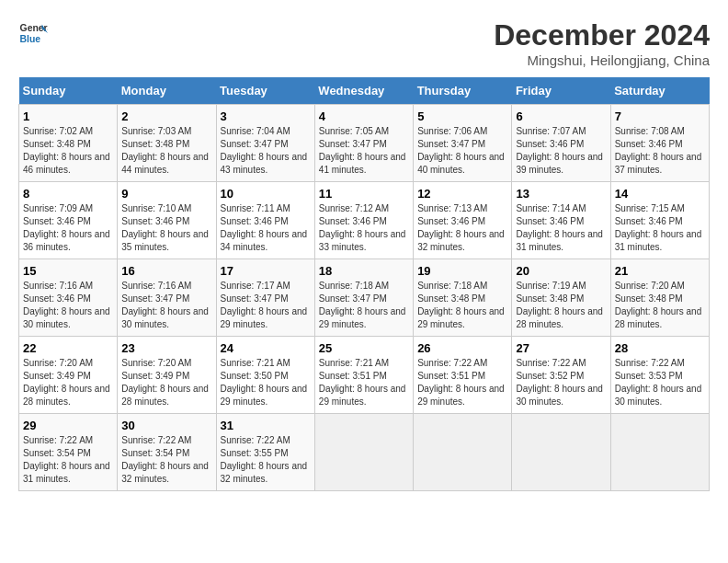 This screenshot has width=728, height=563. Describe the element at coordinates (462, 383) in the screenshot. I see `day-info: Sunrise: 7:22 AMSunset: 3:51 PMDaylight:…` at that location.